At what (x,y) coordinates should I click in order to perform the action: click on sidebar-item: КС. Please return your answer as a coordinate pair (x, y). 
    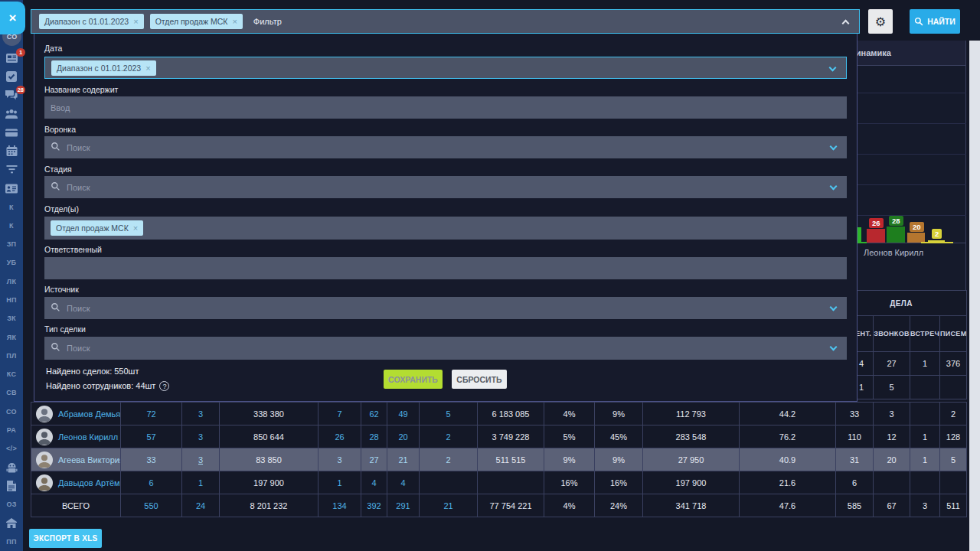
    Looking at the image, I should click on (11, 374).